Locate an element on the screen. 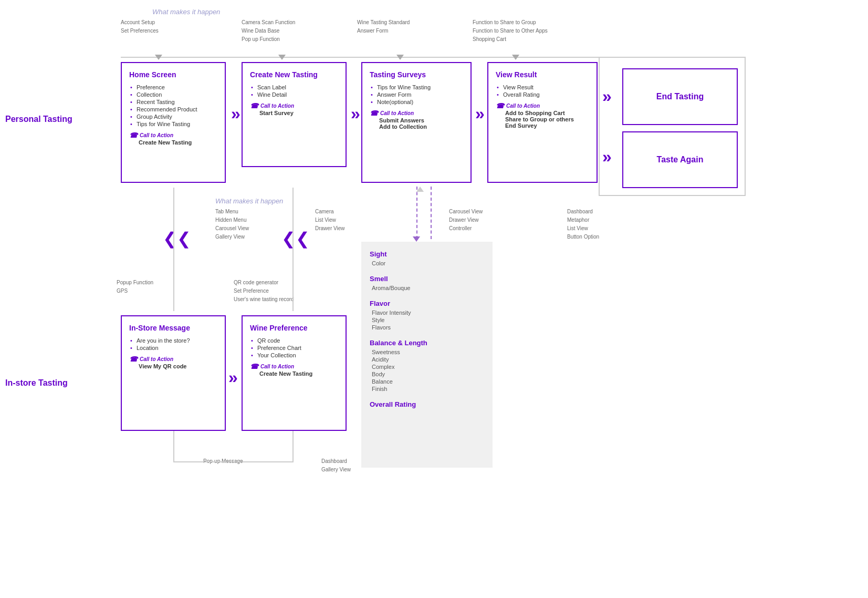 The width and height of the screenshot is (868, 598). tasting-surveys-list: Tips for Wine Tasting Answer Form Note(o… is located at coordinates (416, 95).